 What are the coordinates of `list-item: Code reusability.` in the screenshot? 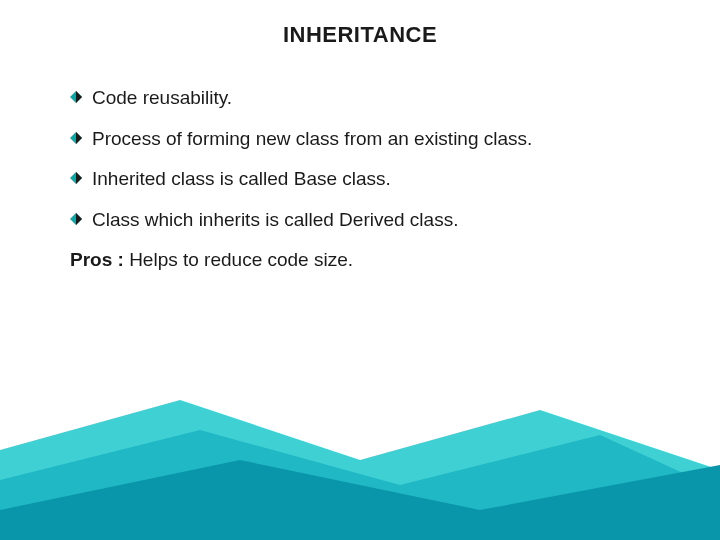 It's located at (375, 98).